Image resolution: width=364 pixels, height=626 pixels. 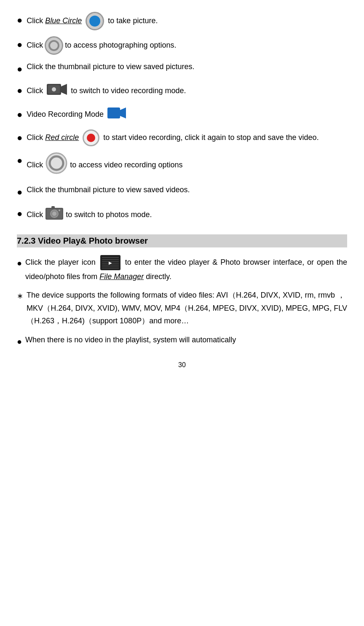 What do you see at coordinates (63, 21) in the screenshot?
I see `blue-circle-link: Blue Circle` at bounding box center [63, 21].